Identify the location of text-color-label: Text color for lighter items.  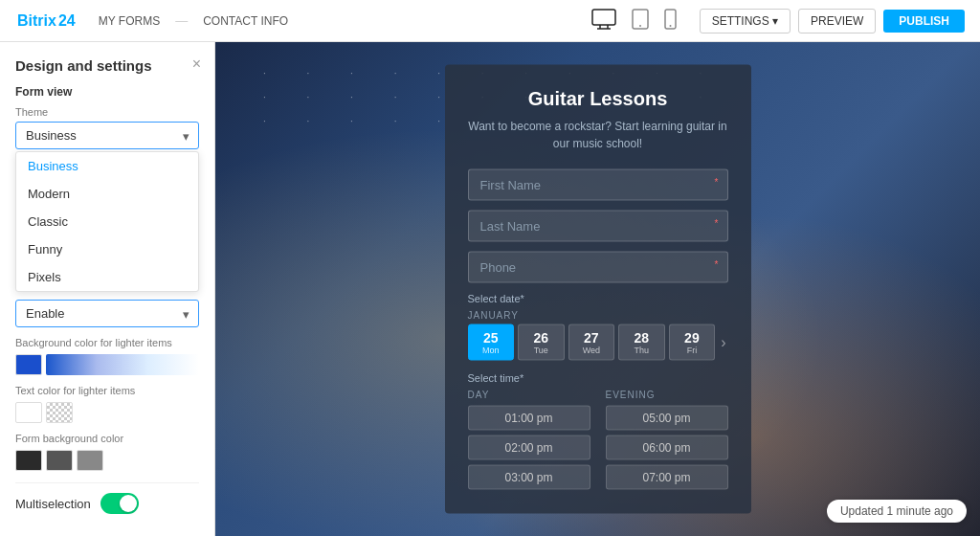
(107, 391).